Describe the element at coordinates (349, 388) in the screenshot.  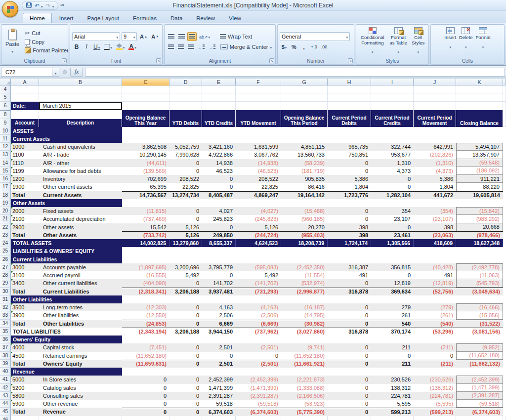
I see `cell-H42: 0` at that location.